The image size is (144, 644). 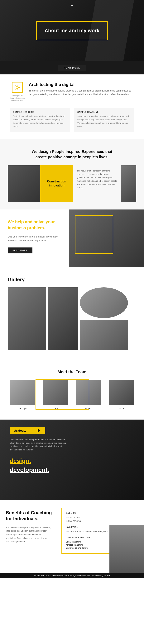 What do you see at coordinates (56, 184) in the screenshot?
I see `construction-title: Construction innovation` at bounding box center [56, 184].